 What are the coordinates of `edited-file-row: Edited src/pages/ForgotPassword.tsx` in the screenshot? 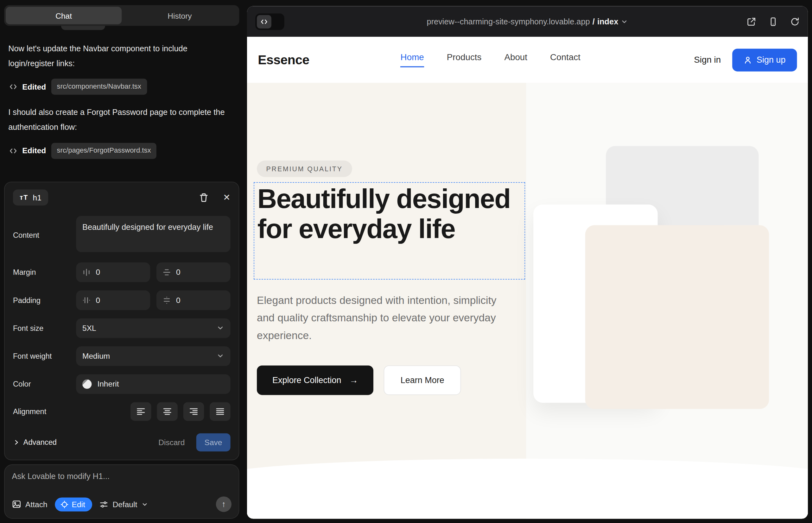 It's located at (122, 151).